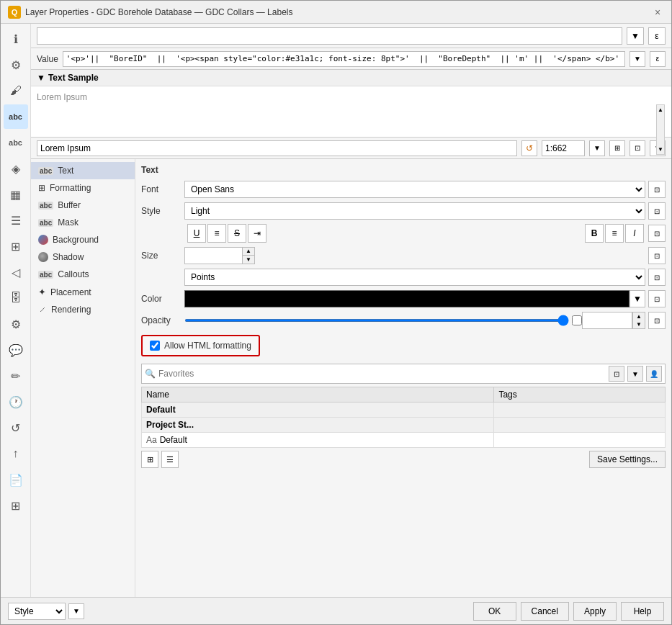 The height and width of the screenshot is (625, 672). Describe the element at coordinates (660, 109) in the screenshot. I see `scroll-up-btn: ▲` at that location.